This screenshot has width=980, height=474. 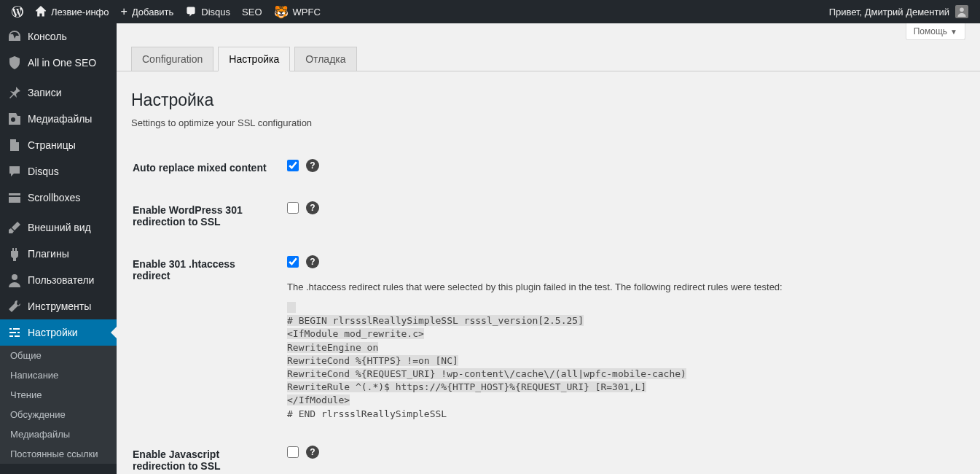 I want to click on help-label: Помощь, so click(x=930, y=31).